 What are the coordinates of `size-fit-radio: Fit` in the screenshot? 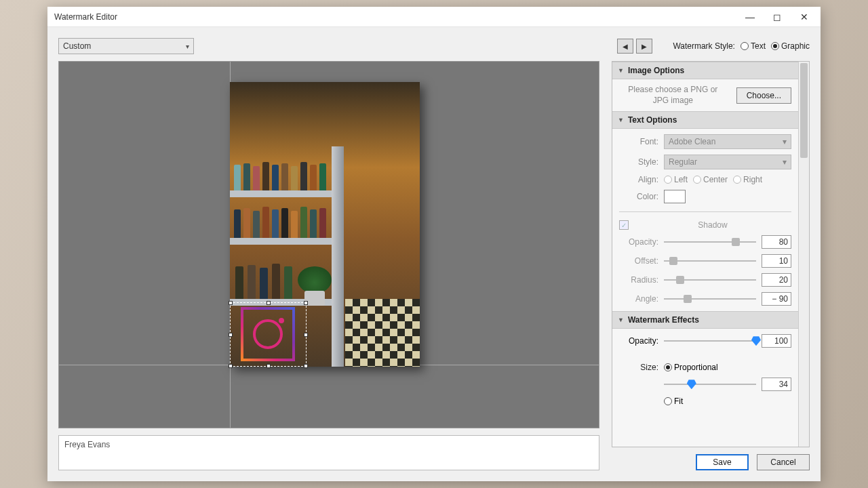 It's located at (673, 401).